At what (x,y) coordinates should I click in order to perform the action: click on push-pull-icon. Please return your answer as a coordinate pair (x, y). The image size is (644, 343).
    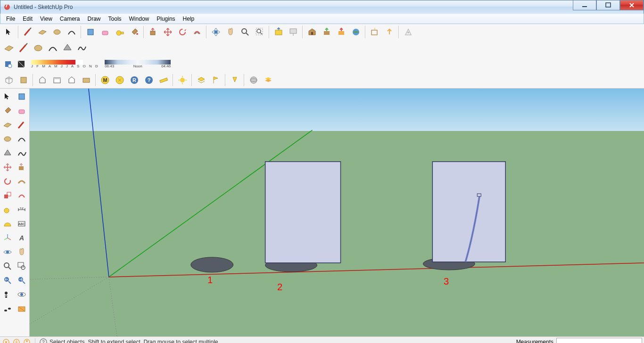
    Looking at the image, I should click on (153, 32).